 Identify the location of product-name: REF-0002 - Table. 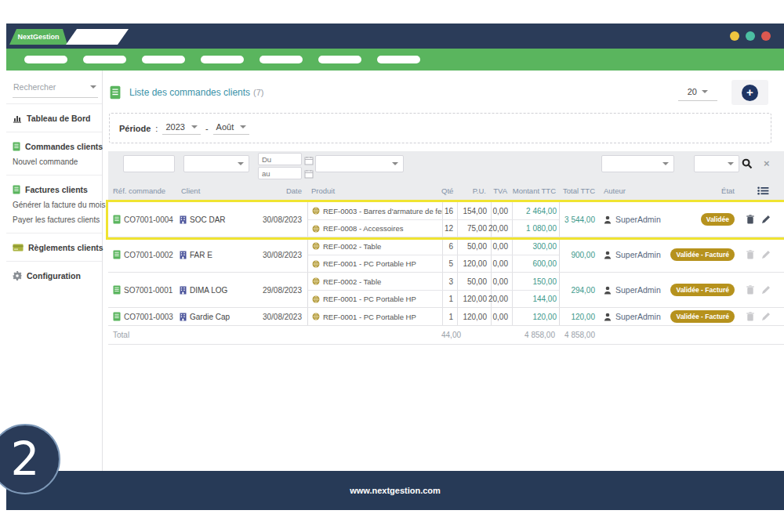
(352, 246).